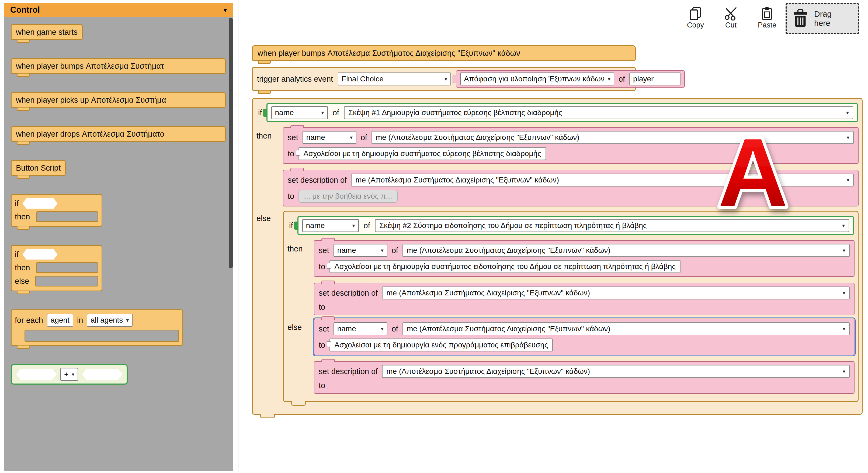 The height and width of the screenshot is (473, 868). What do you see at coordinates (118, 134) in the screenshot?
I see `palette-block-when-player-drops: when player drops Αποτέλεσμα Συστήματο` at bounding box center [118, 134].